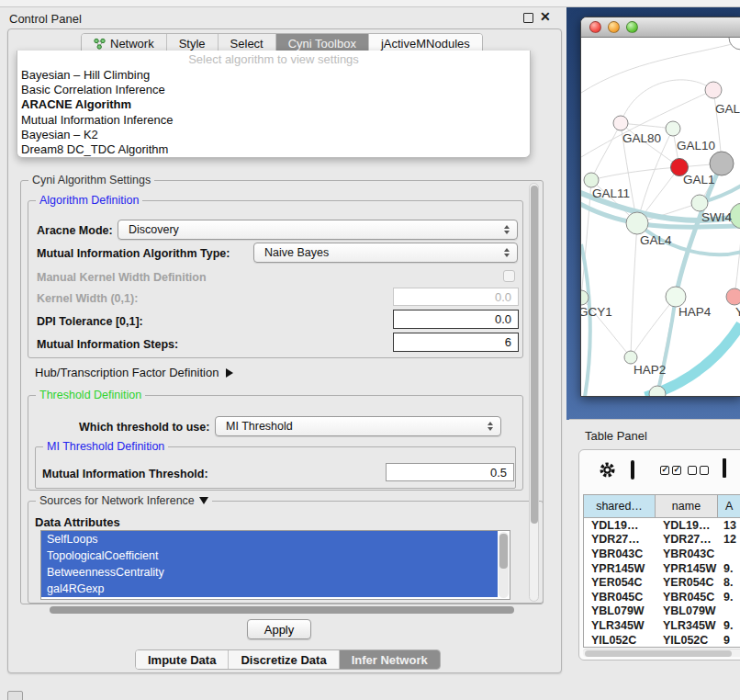 The width and height of the screenshot is (740, 700). What do you see at coordinates (713, 90) in the screenshot?
I see `node-gal-top` at bounding box center [713, 90].